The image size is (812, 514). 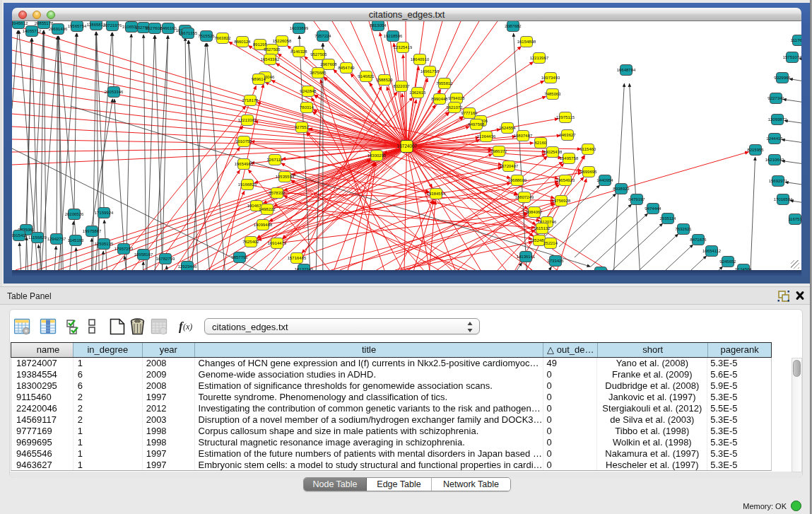 What do you see at coordinates (777, 119) in the screenshot?
I see `svg-text: 12093872` at bounding box center [777, 119].